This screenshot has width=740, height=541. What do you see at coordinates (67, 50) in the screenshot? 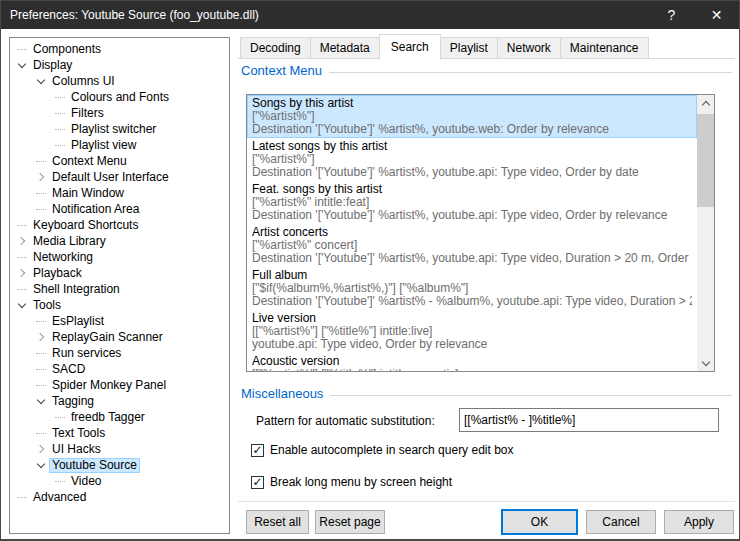
I see `tree-item-label: Components` at bounding box center [67, 50].